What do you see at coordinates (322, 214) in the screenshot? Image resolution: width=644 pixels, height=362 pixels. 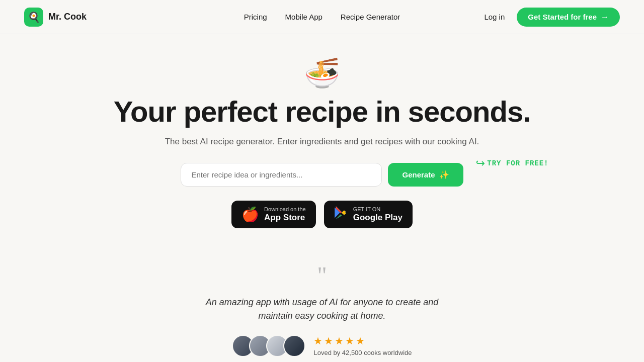 I see `app-buttons: 🍎 Download on the App Store GET IT O` at bounding box center [322, 214].